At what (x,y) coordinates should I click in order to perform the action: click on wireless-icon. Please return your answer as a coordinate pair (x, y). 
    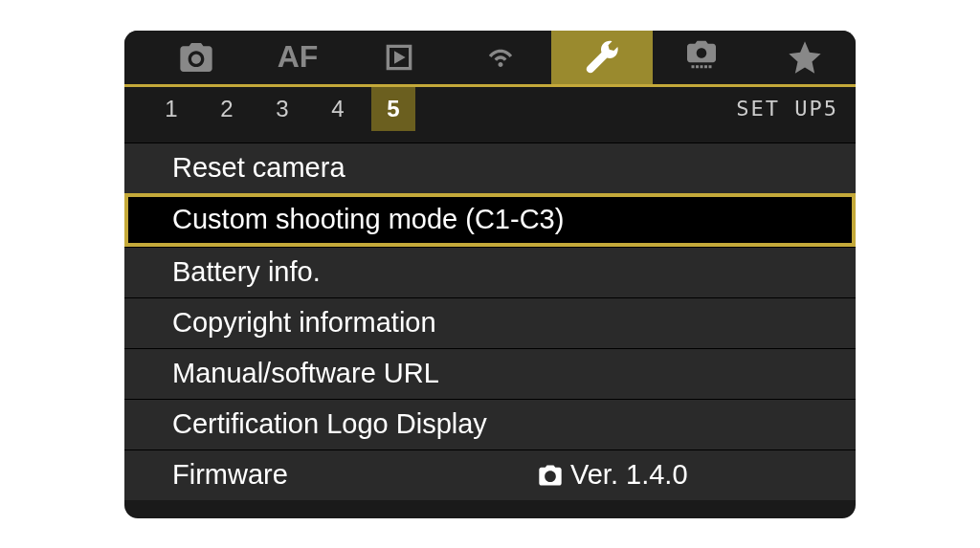
    Looking at the image, I should click on (501, 57).